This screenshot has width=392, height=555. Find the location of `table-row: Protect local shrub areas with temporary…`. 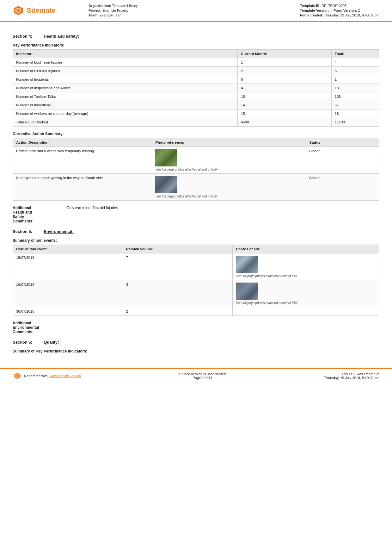

table-row: Protect local shrub areas with temporary… is located at coordinates (196, 160).